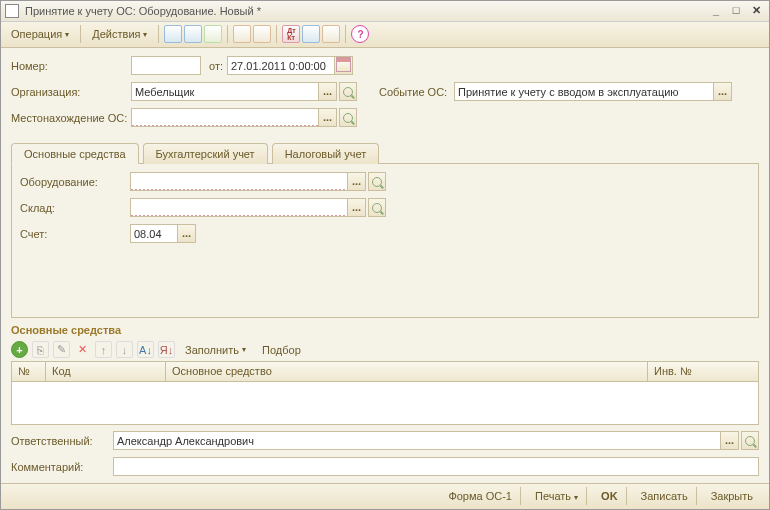 The image size is (770, 510). Describe the element at coordinates (750, 440) in the screenshot. I see `responsible-lookup-button` at that location.